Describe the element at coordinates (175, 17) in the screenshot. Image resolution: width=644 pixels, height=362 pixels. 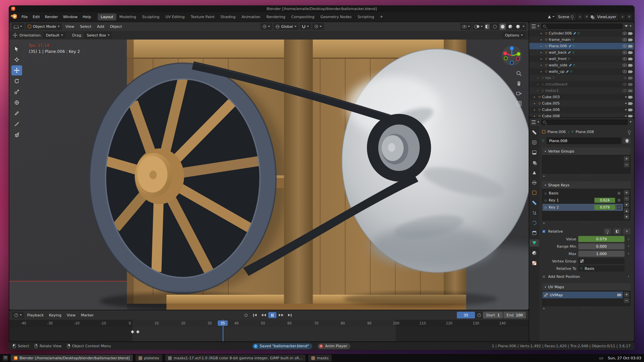
I see `tab-uv-editing: UV Editing` at that location.